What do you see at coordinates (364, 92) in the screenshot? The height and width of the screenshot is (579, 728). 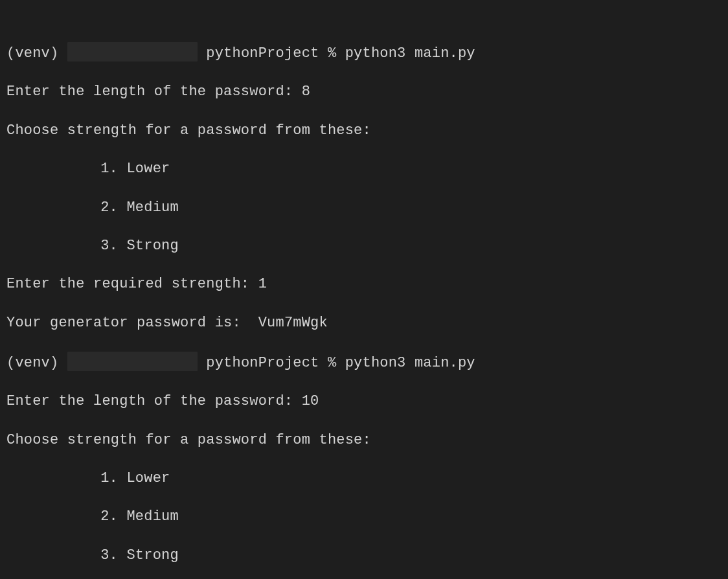 I see `output-line: Enter the length of the password: 8` at bounding box center [364, 92].